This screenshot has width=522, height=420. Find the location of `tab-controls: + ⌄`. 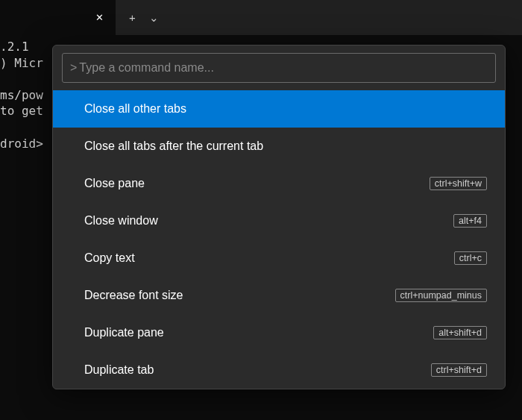

tab-controls: + ⌄ is located at coordinates (137, 18).